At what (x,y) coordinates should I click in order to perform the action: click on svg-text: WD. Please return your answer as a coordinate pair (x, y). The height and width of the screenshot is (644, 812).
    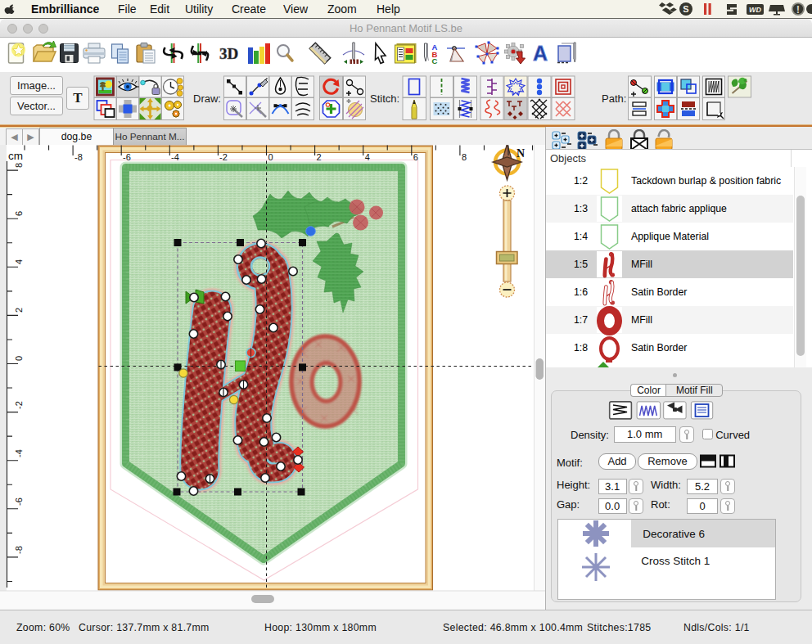
    Looking at the image, I should click on (755, 10).